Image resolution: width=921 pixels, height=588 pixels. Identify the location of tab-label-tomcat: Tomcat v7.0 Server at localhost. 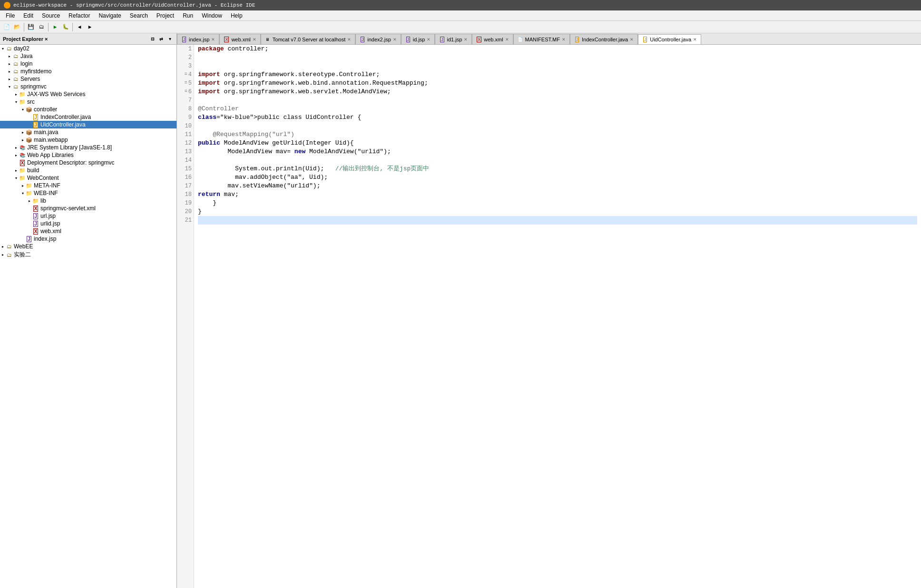
(309, 39).